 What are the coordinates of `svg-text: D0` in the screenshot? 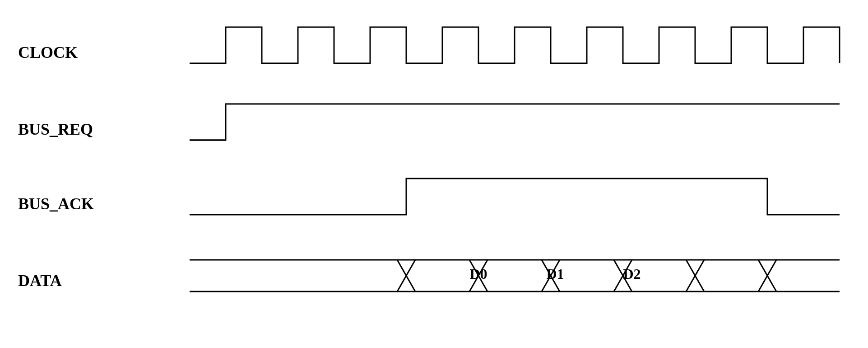 It's located at (478, 274).